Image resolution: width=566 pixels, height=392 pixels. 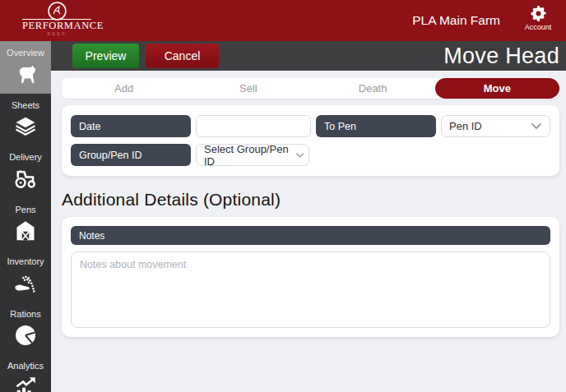 I want to click on sidebar: Overview Sheets Delivery P, so click(x=26, y=217).